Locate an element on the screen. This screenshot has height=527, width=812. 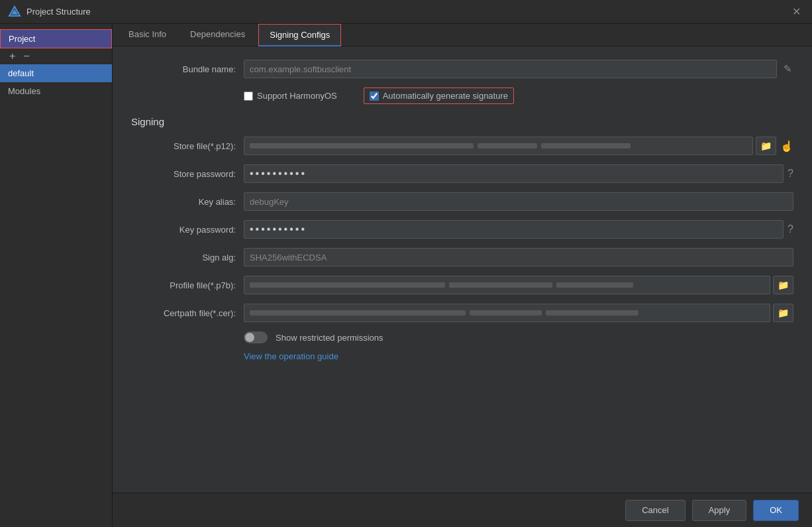
certpath-file-browse-button: 📁 is located at coordinates (783, 313).